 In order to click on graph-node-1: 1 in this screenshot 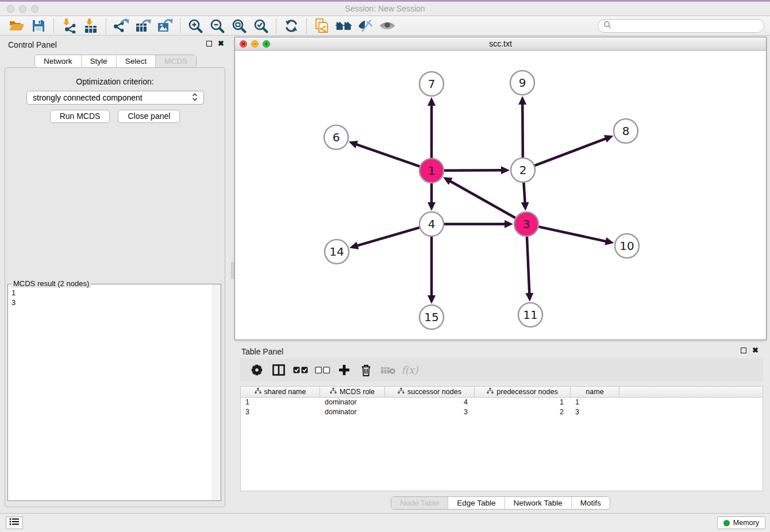, I will do `click(432, 171)`.